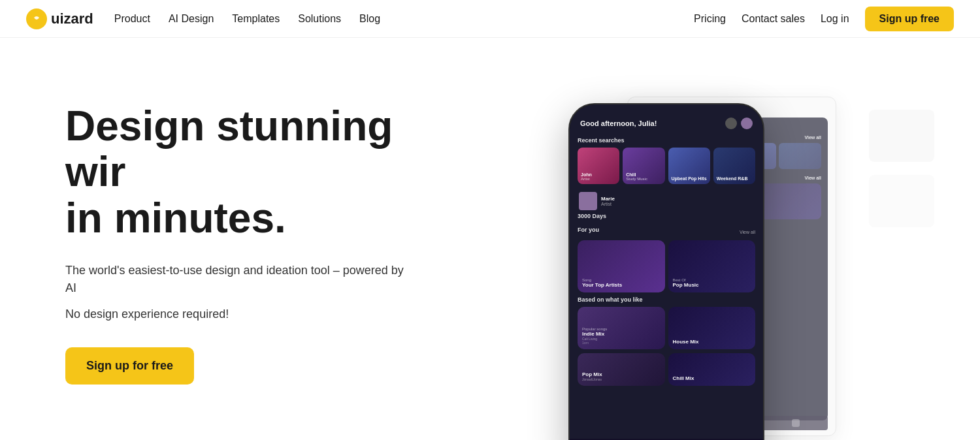 Image resolution: width=980 pixels, height=440 pixels. What do you see at coordinates (666, 328) in the screenshot?
I see `phone-mix-cards: Popular songs Indie Mix Cali Living 1orn…` at bounding box center [666, 328].